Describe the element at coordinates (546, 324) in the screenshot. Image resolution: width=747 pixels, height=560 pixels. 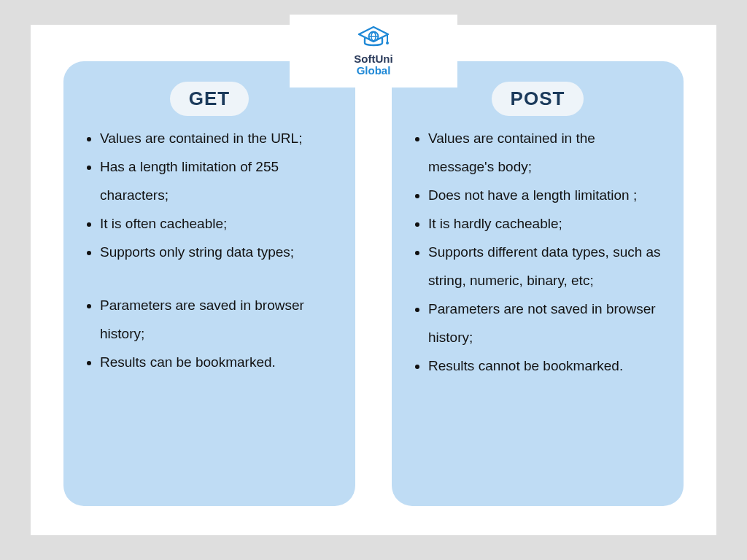
I see `list-item: Parameters are not saved in browser hist…` at that location.